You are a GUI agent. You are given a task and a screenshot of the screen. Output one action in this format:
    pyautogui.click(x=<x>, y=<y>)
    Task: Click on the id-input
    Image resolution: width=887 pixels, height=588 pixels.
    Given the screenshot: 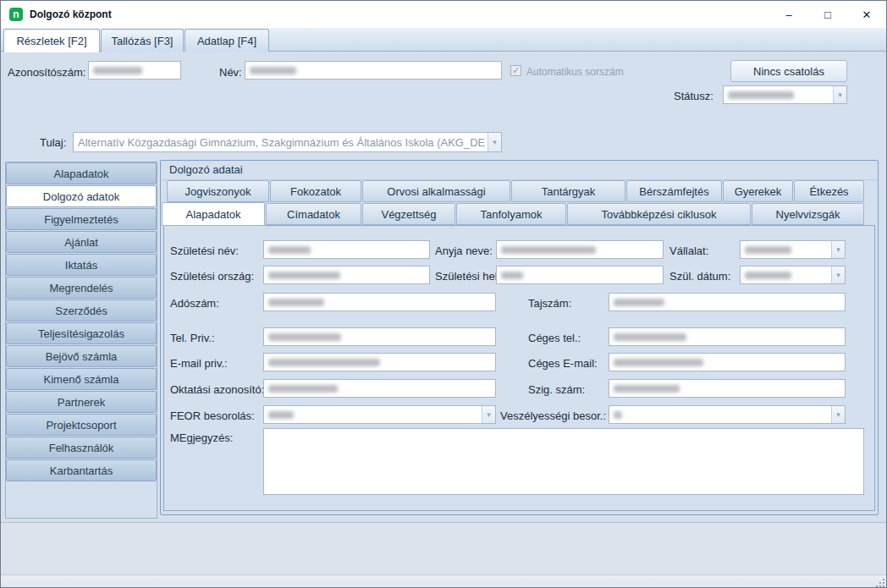 What is the action you would take?
    pyautogui.click(x=135, y=70)
    